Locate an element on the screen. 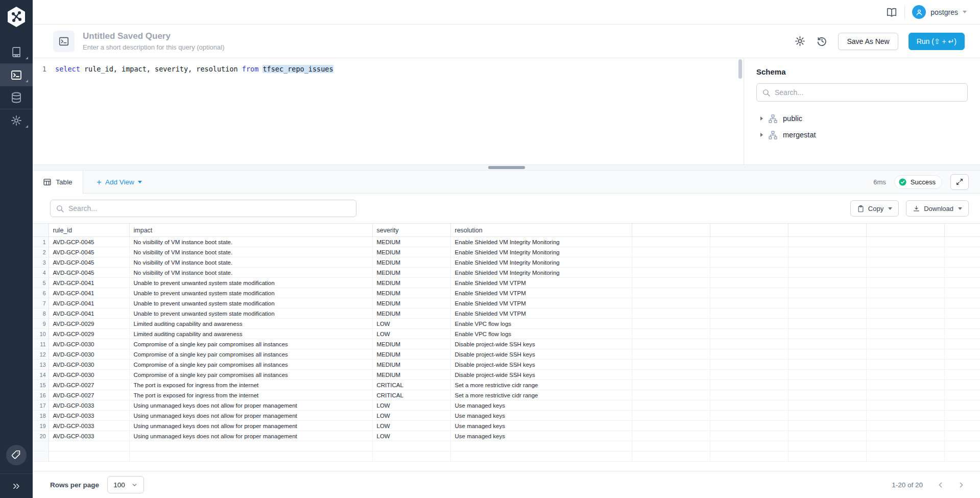  open-book-icon is located at coordinates (892, 12).